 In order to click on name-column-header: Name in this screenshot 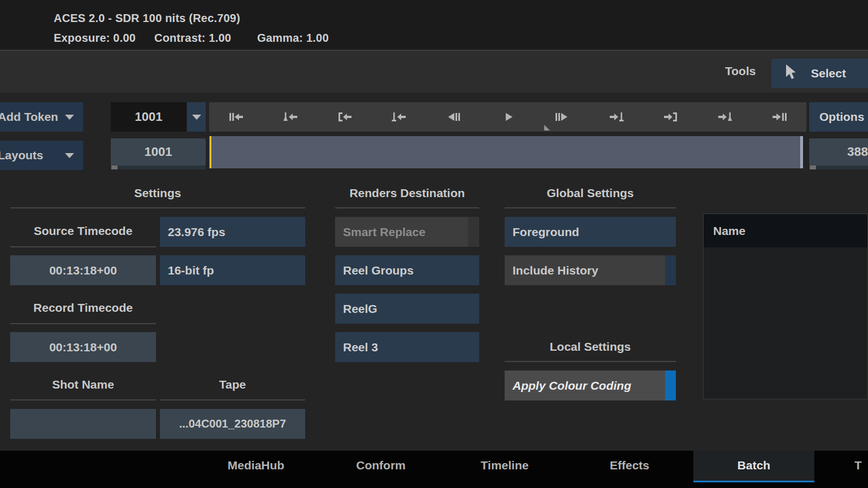, I will do `click(785, 230)`.